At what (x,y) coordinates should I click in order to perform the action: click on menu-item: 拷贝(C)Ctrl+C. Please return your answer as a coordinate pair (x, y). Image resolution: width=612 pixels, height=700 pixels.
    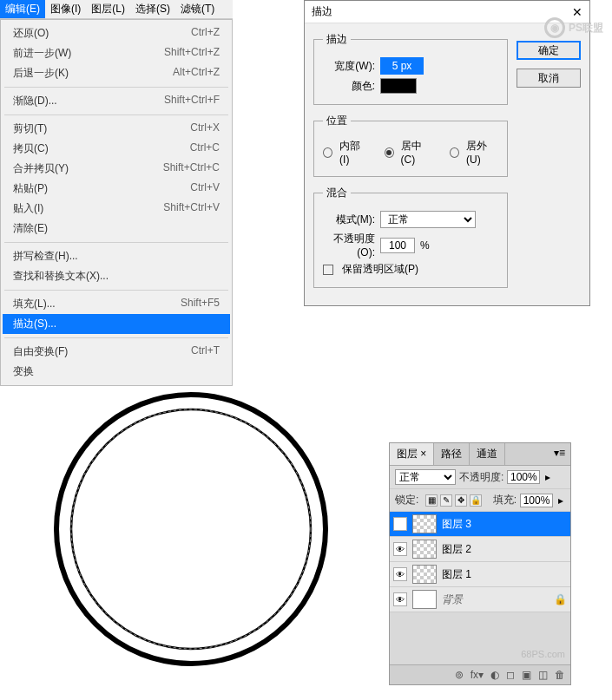
    Looking at the image, I should click on (116, 149).